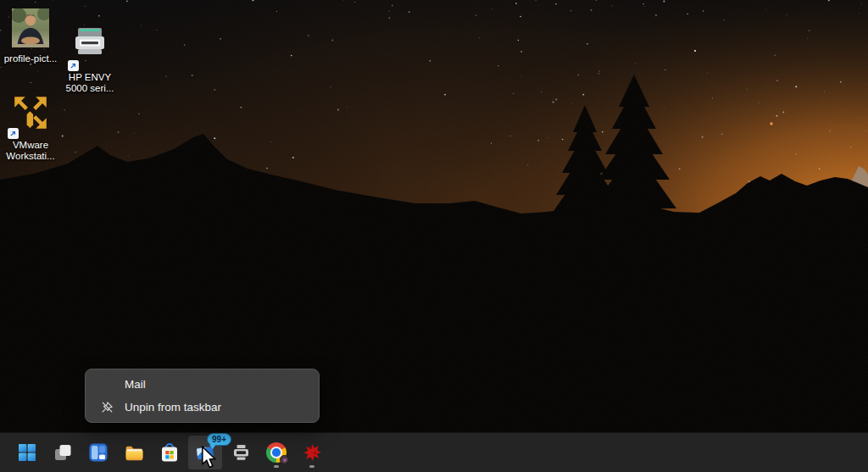 This screenshot has height=472, width=868. I want to click on widgets-button, so click(98, 453).